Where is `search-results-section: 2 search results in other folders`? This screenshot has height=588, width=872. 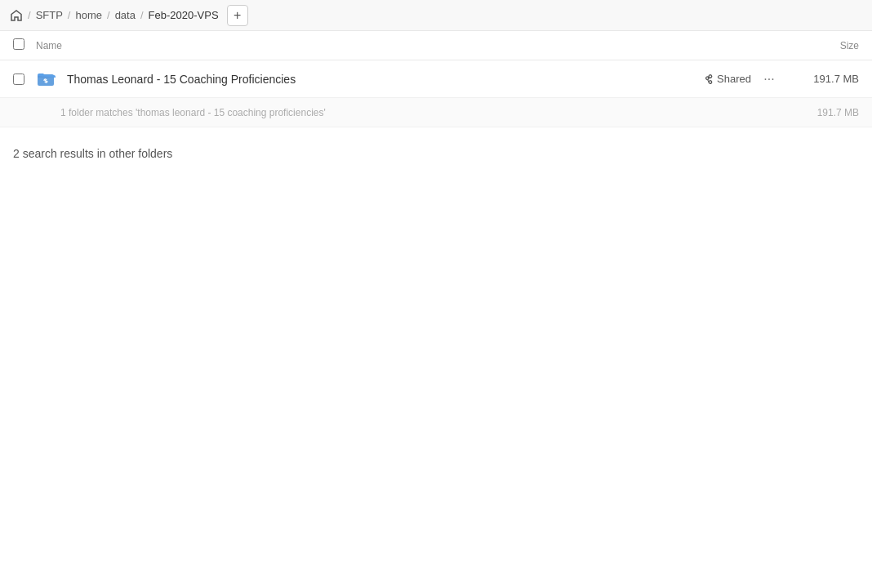 search-results-section: 2 search results in other folders is located at coordinates (436, 150).